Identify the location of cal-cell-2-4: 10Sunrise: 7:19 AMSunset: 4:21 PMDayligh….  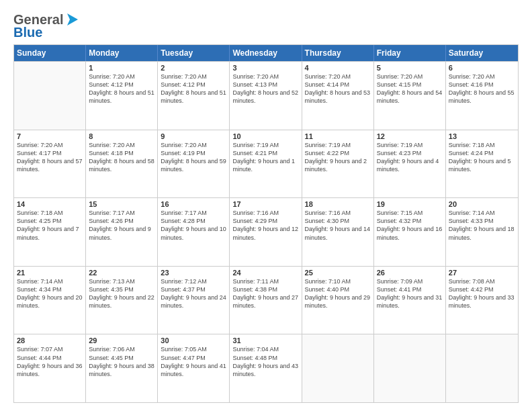
(266, 164).